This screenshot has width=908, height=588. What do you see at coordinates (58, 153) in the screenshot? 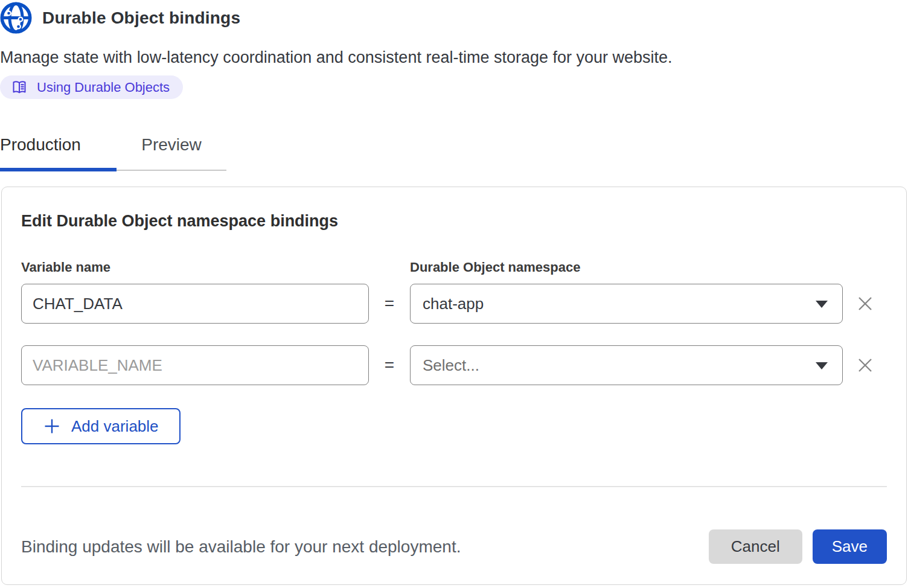
I see `tab-production: Production` at bounding box center [58, 153].